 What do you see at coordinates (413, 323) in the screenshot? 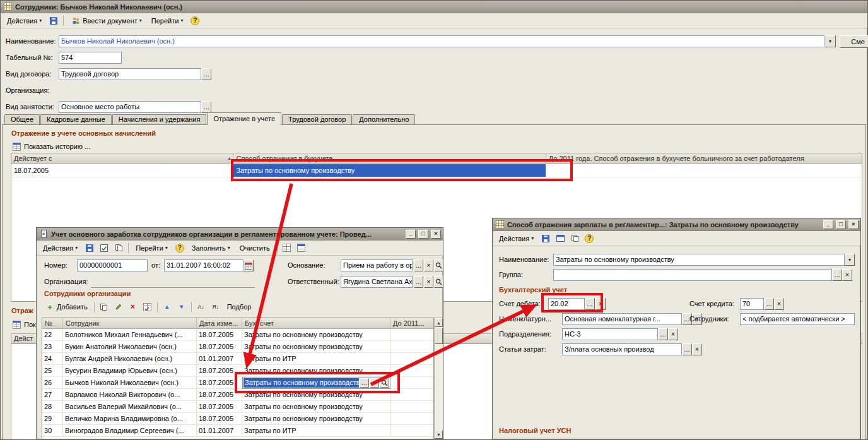
I see `column-note: До 2011...` at bounding box center [413, 323].